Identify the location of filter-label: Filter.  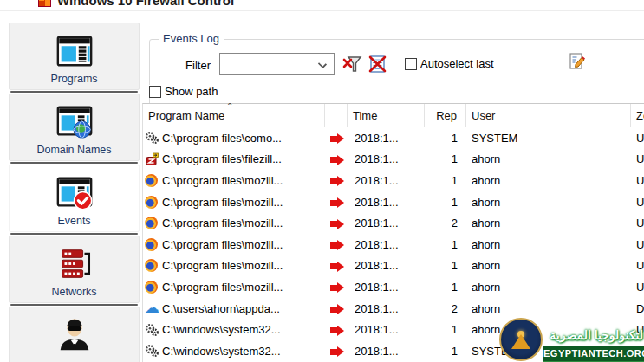
(185, 66).